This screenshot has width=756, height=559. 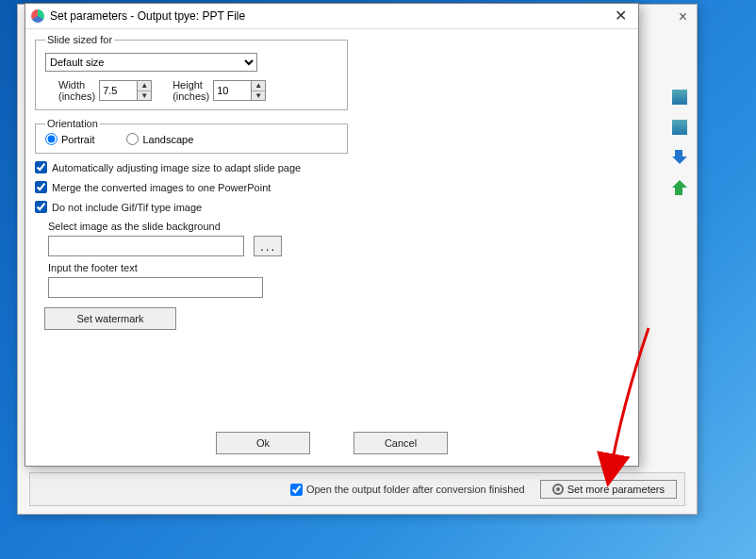 What do you see at coordinates (51, 140) in the screenshot?
I see `portrait-radio-input` at bounding box center [51, 140].